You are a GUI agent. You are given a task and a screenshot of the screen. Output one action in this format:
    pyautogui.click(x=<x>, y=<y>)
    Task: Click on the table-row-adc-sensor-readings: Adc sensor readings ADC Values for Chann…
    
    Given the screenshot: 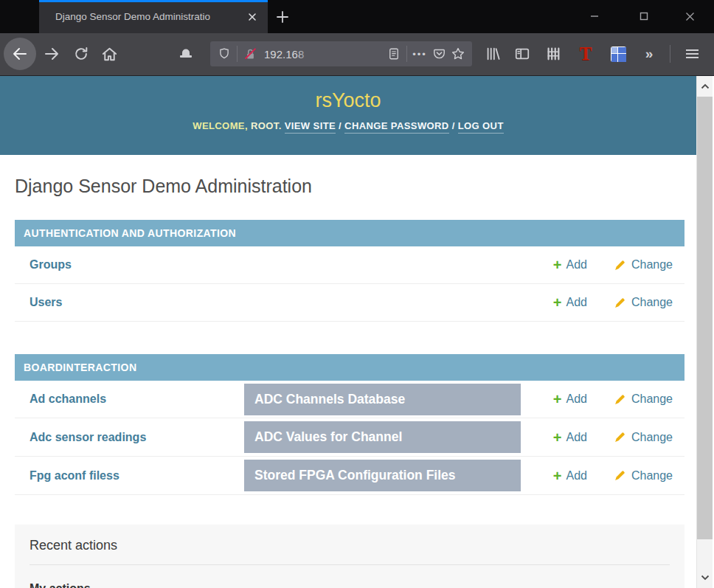 What is the action you would take?
    pyautogui.click(x=350, y=437)
    